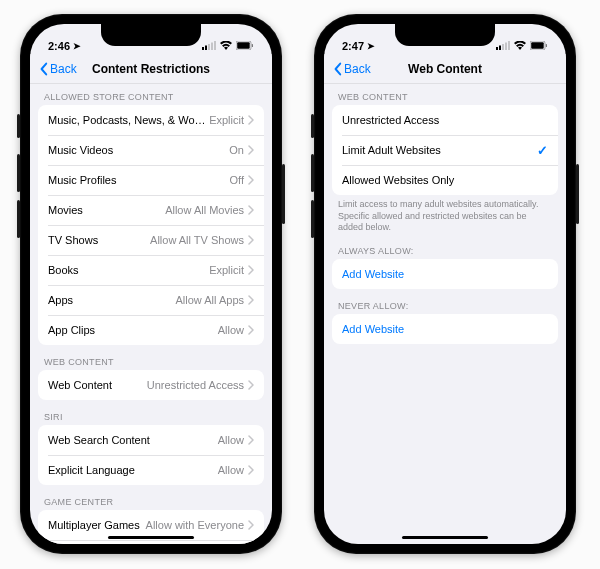  What do you see at coordinates (151, 455) in the screenshot?
I see `group-siri: Web Search ContentAllow Explicit Languag…` at bounding box center [151, 455].